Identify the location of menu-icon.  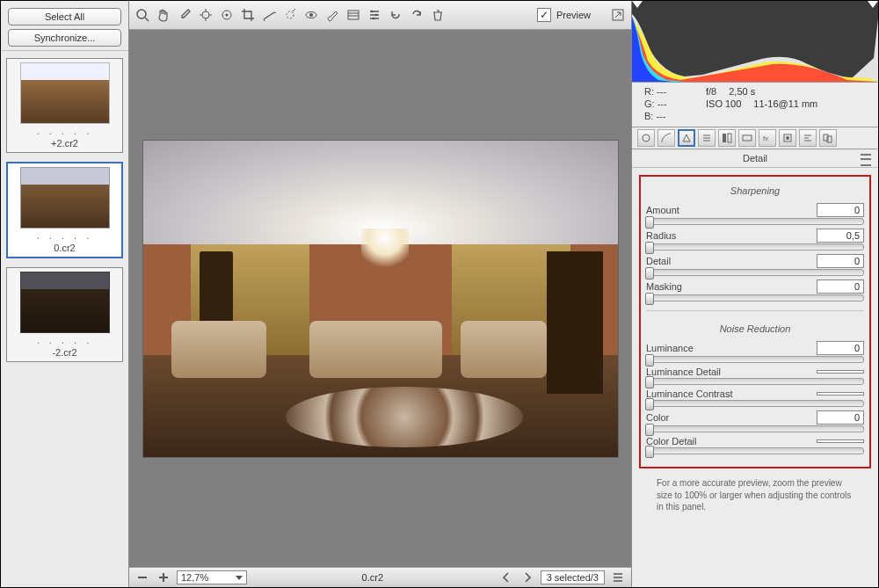
(618, 577).